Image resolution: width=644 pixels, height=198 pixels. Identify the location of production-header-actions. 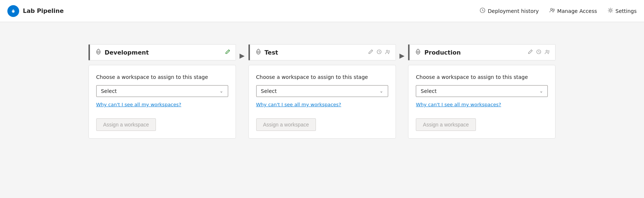
(539, 52).